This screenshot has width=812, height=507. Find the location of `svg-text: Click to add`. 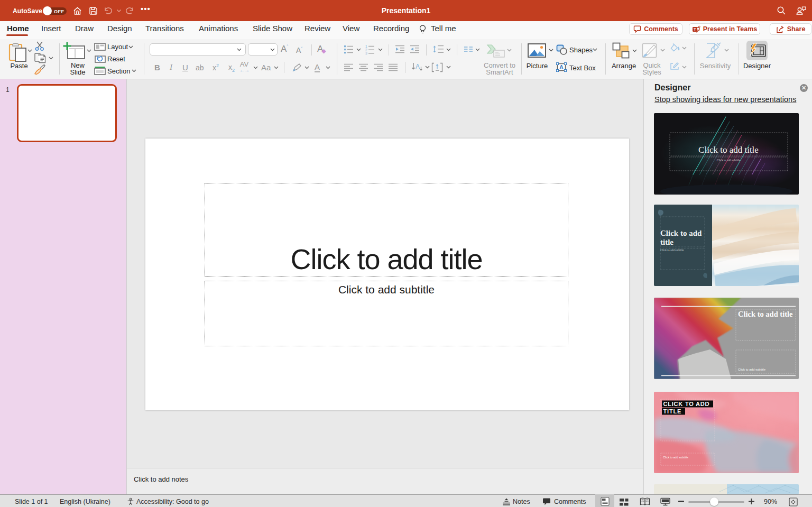

svg-text: Click to add is located at coordinates (681, 233).